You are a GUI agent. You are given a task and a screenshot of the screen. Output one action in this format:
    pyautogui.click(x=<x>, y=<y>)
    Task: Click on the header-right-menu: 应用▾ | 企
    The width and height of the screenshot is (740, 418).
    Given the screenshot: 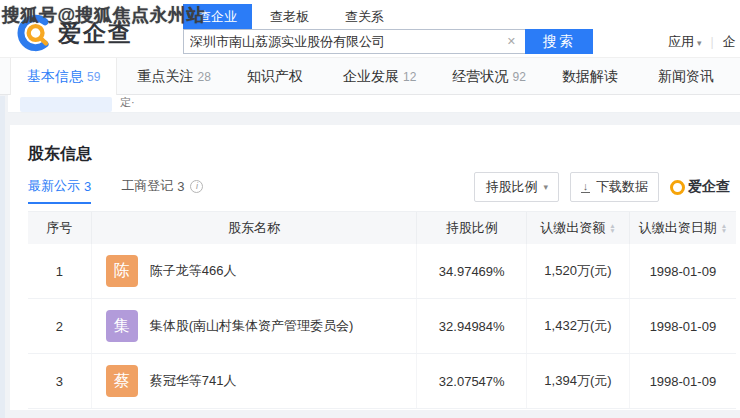 What is the action you would take?
    pyautogui.click(x=704, y=42)
    